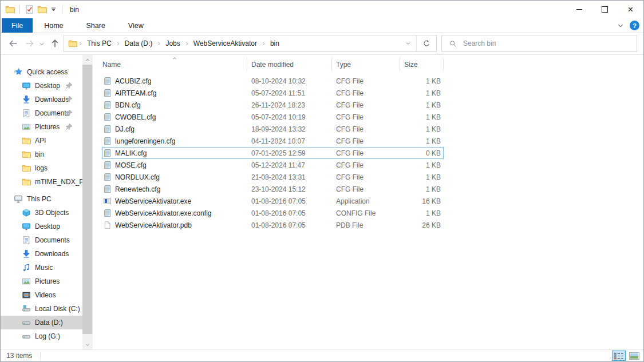  Describe the element at coordinates (173, 43) in the screenshot. I see `breadcrumb-item-jobs: Jobs` at that location.